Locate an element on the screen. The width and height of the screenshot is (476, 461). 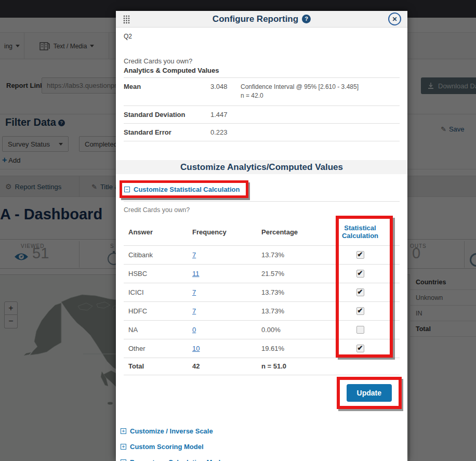
answer-cell: HSBC is located at coordinates (160, 273).